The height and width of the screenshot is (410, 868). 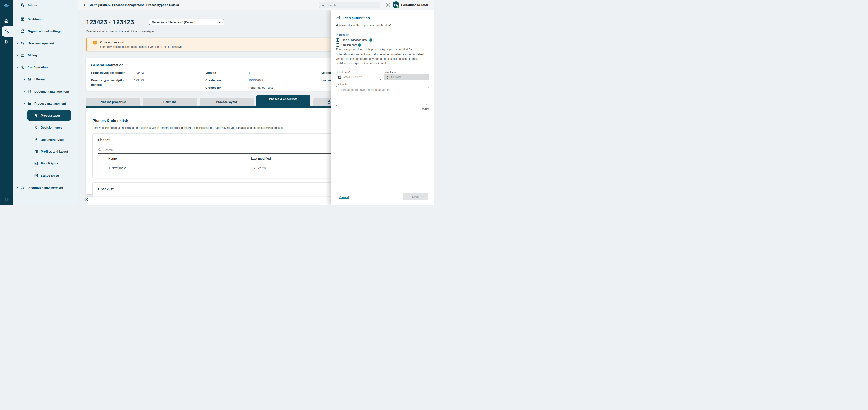 What do you see at coordinates (398, 7) in the screenshot?
I see `status-badge-icon: ✓` at bounding box center [398, 7].